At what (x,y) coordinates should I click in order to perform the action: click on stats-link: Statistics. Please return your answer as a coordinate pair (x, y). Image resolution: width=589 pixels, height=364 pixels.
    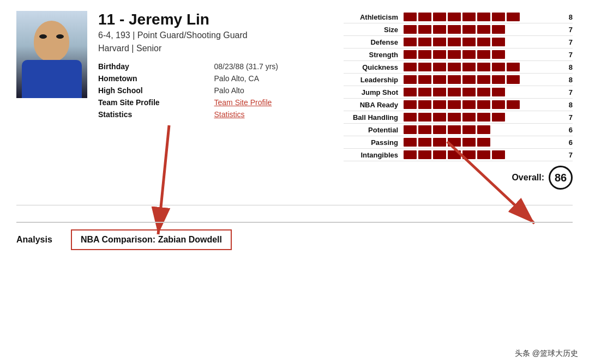
    Looking at the image, I should click on (268, 114).